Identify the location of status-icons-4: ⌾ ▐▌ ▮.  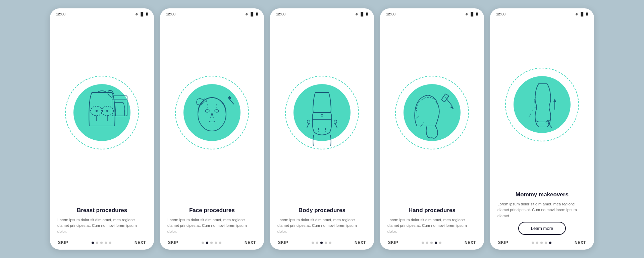
(472, 14).